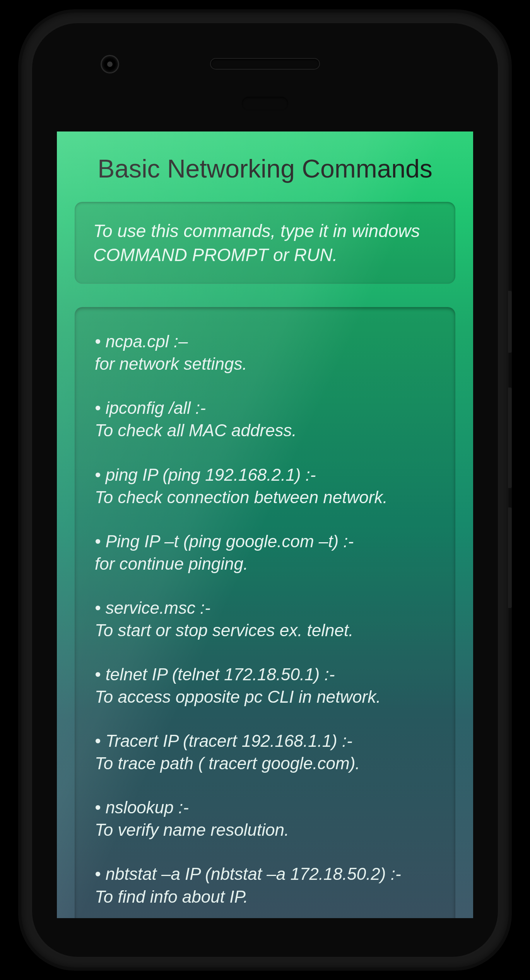 The width and height of the screenshot is (530, 980). Describe the element at coordinates (142, 808) in the screenshot. I see `command-label: • nslookup :-` at that location.